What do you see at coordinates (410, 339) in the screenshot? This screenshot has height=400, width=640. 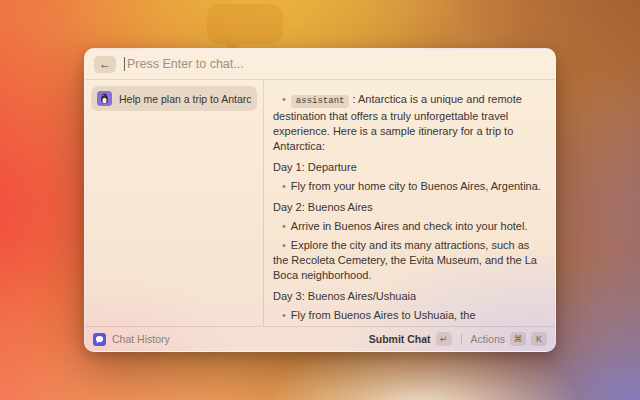 I see `submit-chat-button: Submit Chat ↵` at bounding box center [410, 339].